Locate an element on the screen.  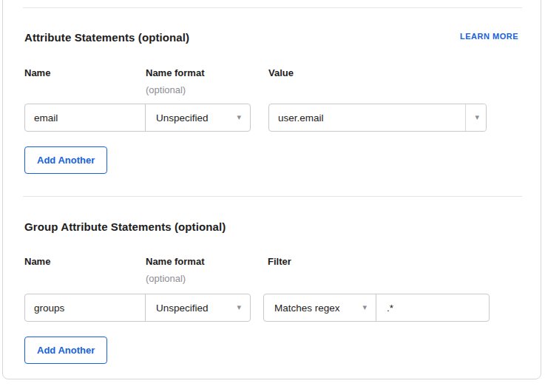
filter-value-input is located at coordinates (433, 308).